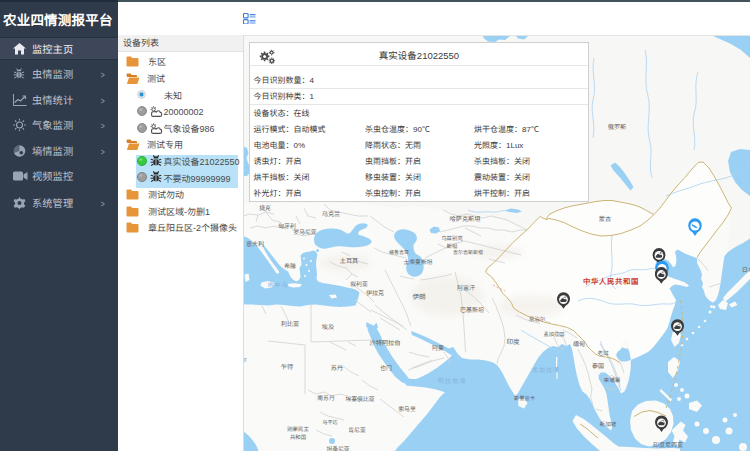 The image size is (750, 451). Describe the element at coordinates (350, 260) in the screenshot. I see `svg-text: 土耳其` at that location.